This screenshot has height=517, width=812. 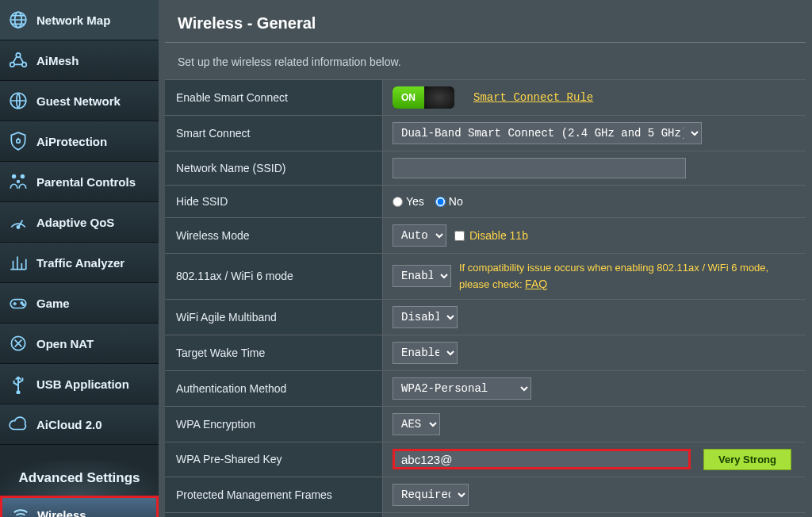 I want to click on nav-label: AiMesh, so click(x=57, y=60).